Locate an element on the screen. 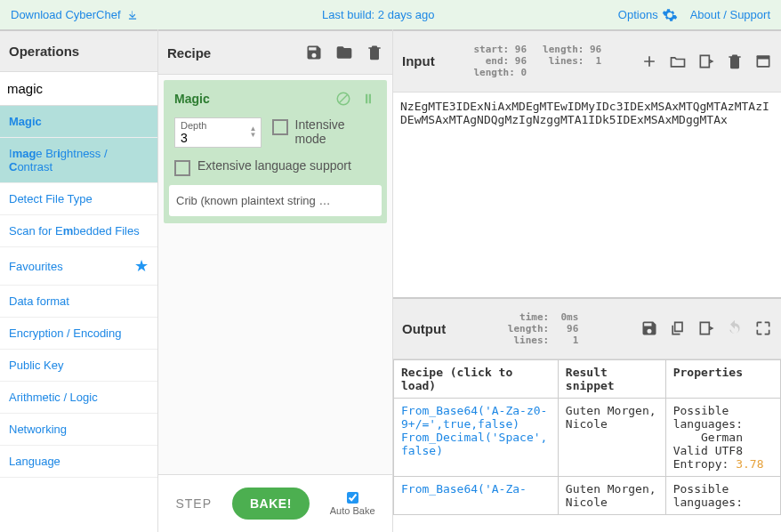 This screenshot has height=532, width=781. pause-icon is located at coordinates (368, 99).